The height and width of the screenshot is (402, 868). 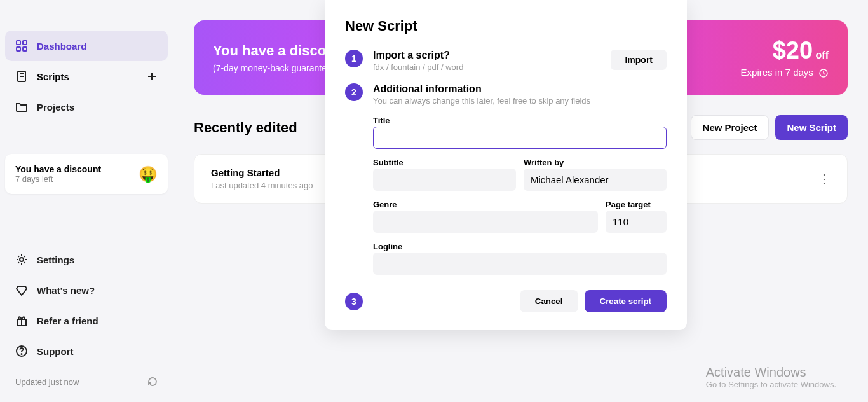 What do you see at coordinates (67, 321) in the screenshot?
I see `sidebar-item-label: Refer a friend` at bounding box center [67, 321].